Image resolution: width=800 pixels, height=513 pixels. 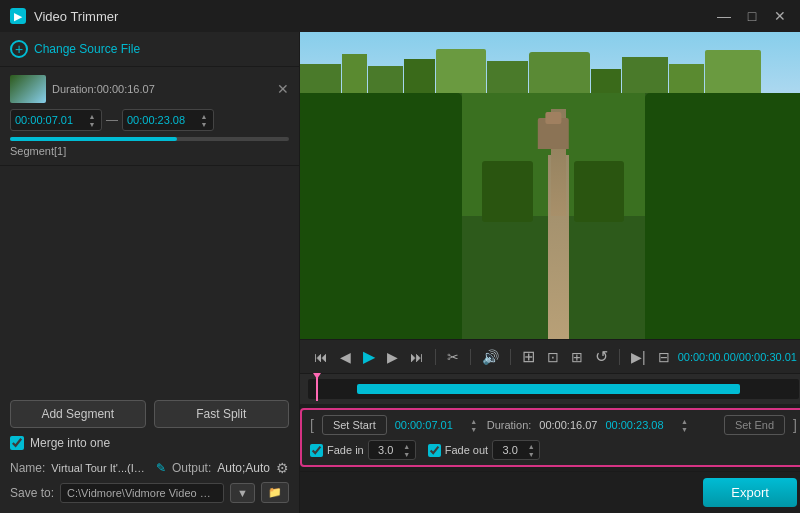 I want to click on segment-label: Segment[1], so click(x=150, y=151).